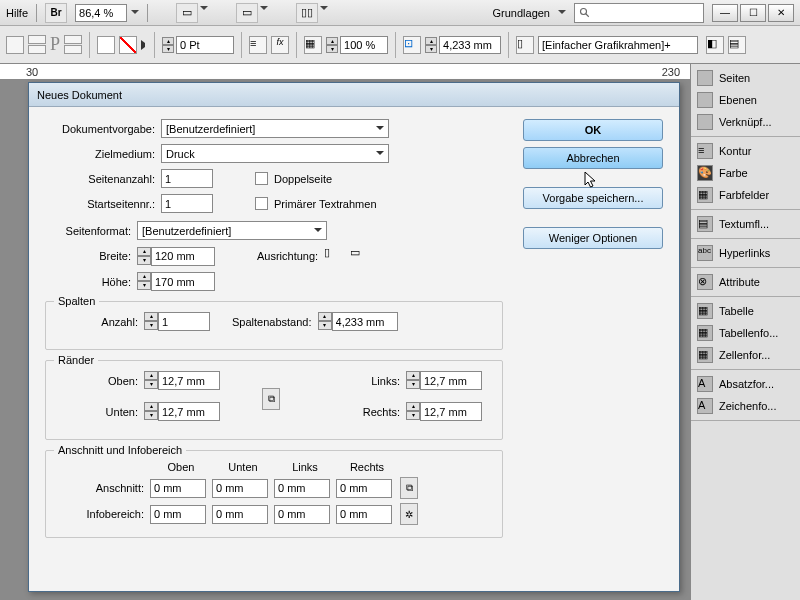  I want to click on stroke-weight-input, so click(205, 45).